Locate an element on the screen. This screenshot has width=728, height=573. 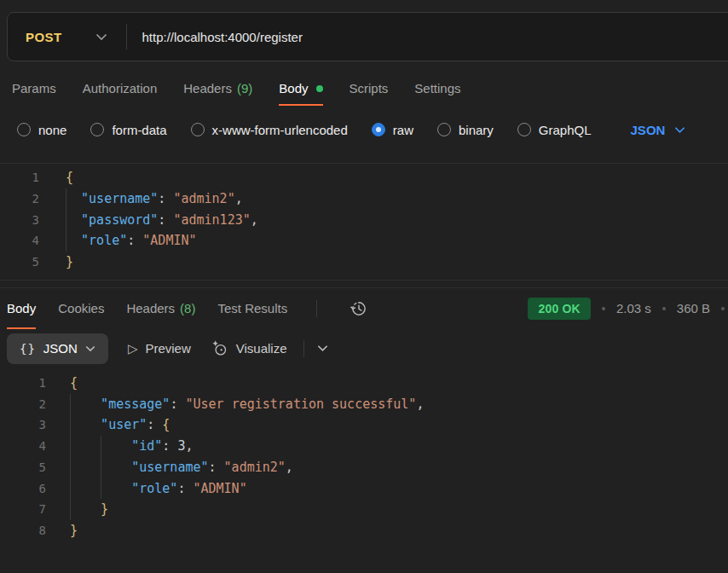
tab-scripts: Scripts is located at coordinates (369, 90).